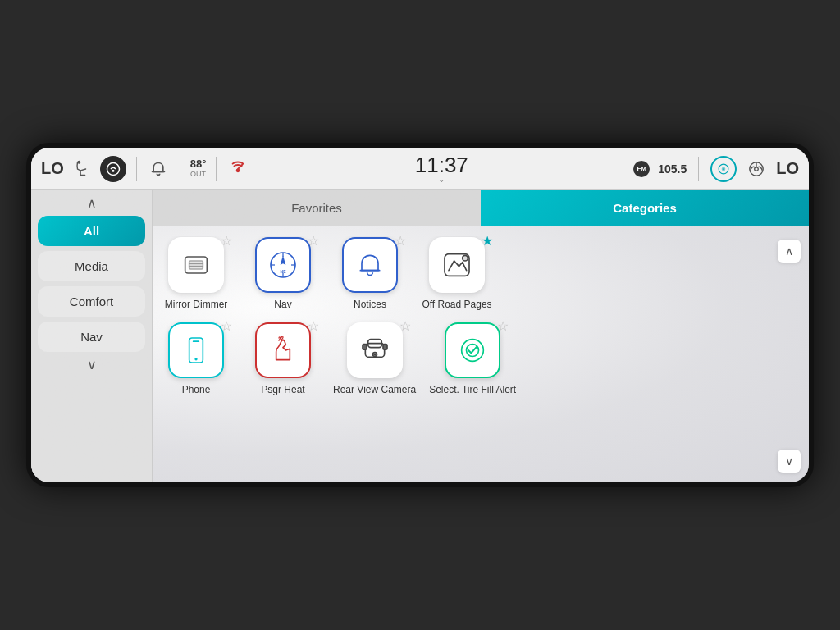 The width and height of the screenshot is (840, 630). Describe the element at coordinates (441, 165) in the screenshot. I see `clock-display: 11:37` at that location.